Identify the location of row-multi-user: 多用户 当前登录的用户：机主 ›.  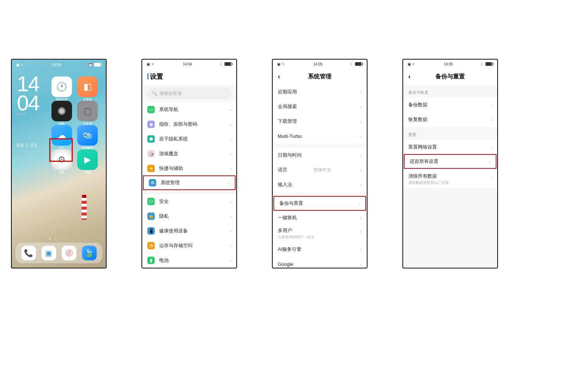
(320, 234).